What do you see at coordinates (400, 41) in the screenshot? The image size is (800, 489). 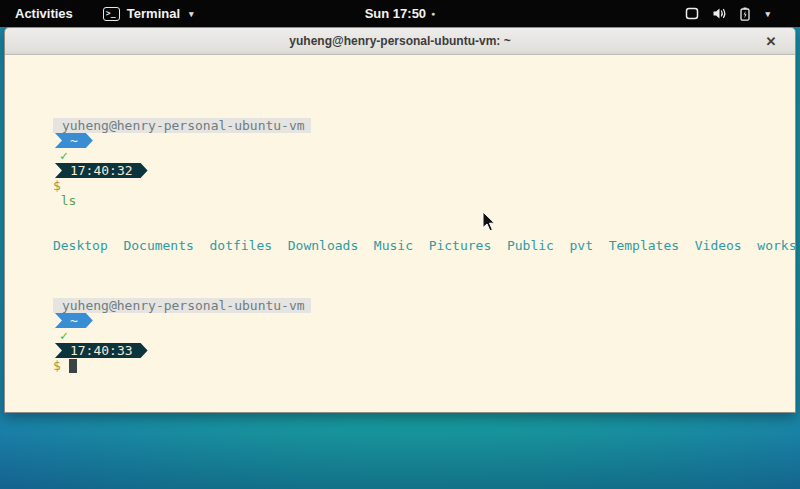 I see `window-title: yuheng@henry-personal-ubuntu-vm: ~` at bounding box center [400, 41].